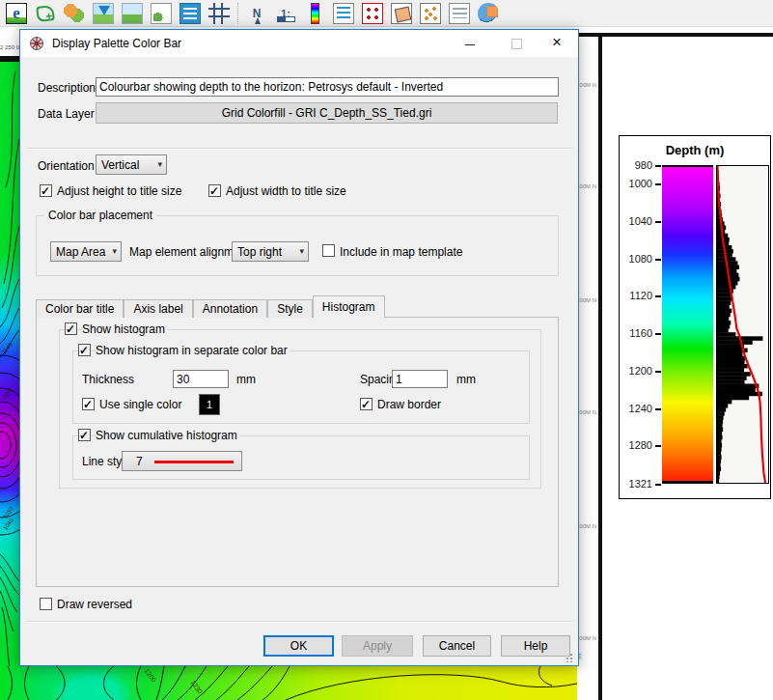 The image size is (773, 700). Describe the element at coordinates (286, 14) in the screenshot. I see `scale-bar-button: 1:` at that location.